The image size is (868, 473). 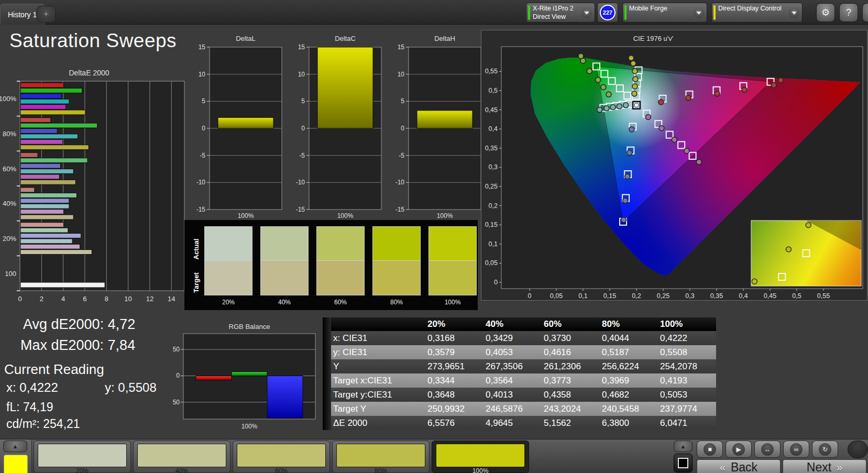 What do you see at coordinates (42, 299) in the screenshot?
I see `svg-text: 2` at bounding box center [42, 299].